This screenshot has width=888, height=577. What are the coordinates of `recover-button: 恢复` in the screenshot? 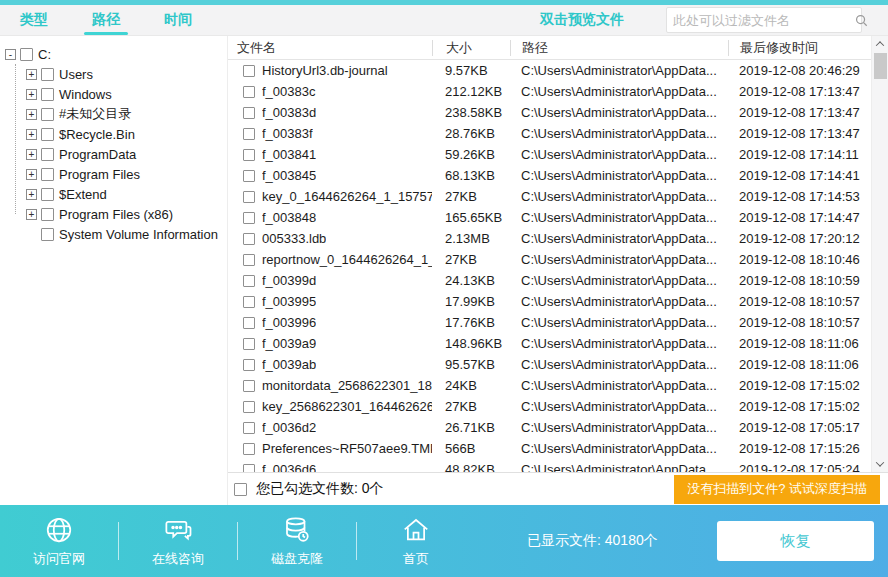 It's located at (796, 541).